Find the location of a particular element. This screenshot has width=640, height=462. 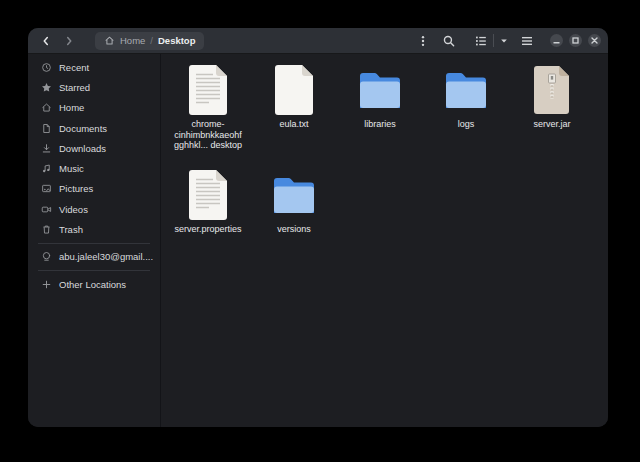

sidebar-item-home: Home is located at coordinates (94, 108).